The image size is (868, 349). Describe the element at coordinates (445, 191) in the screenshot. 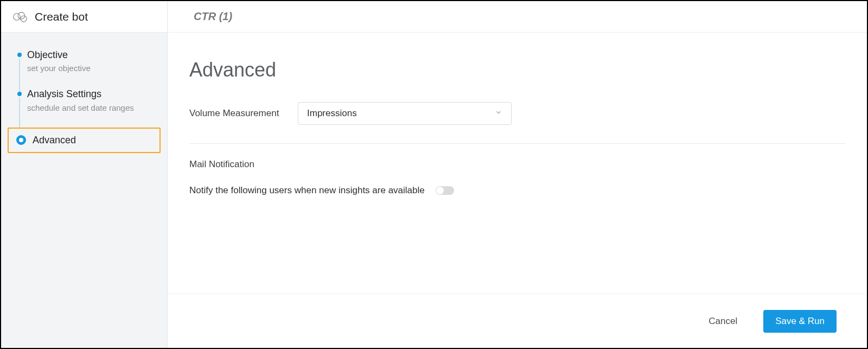

I see `mail-notification-toggle` at that location.